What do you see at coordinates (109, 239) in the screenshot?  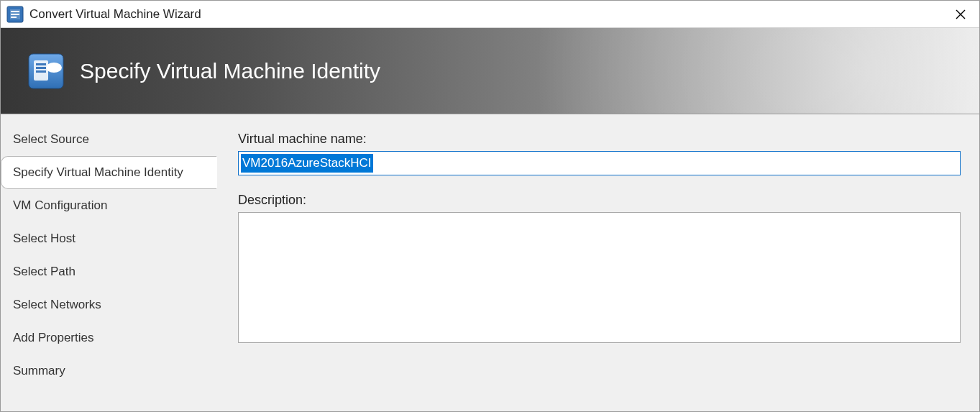 I see `sidebar-item-select-host: Select Host` at bounding box center [109, 239].